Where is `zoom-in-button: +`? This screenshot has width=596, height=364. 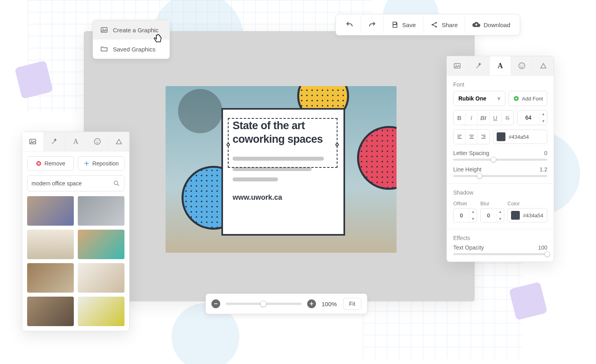
zoom-in-button: + is located at coordinates (312, 304).